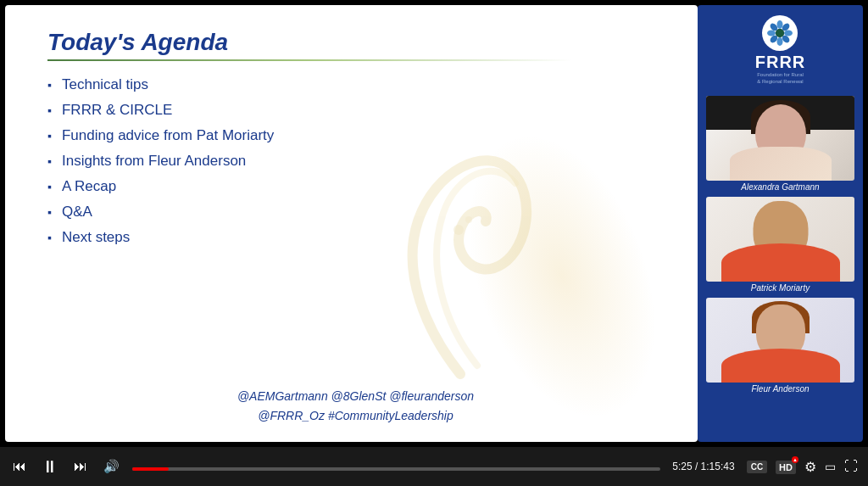 Image resolution: width=868 pixels, height=486 pixels. What do you see at coordinates (851, 466) in the screenshot?
I see `fullscreen-button: ⛶` at bounding box center [851, 466].